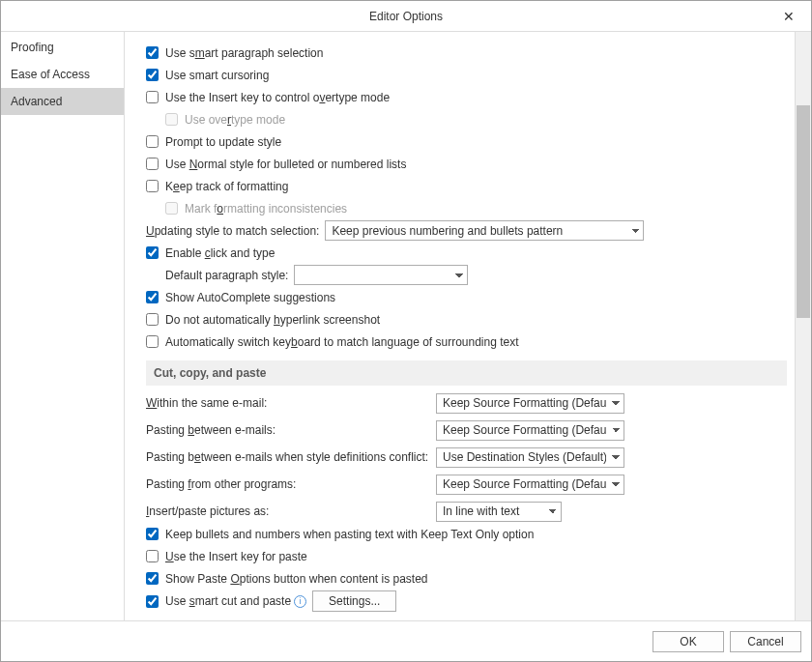 Image resolution: width=812 pixels, height=662 pixels. What do you see at coordinates (218, 601) in the screenshot?
I see `opt-smart-cut-paste: Use smart cut and paste` at bounding box center [218, 601].